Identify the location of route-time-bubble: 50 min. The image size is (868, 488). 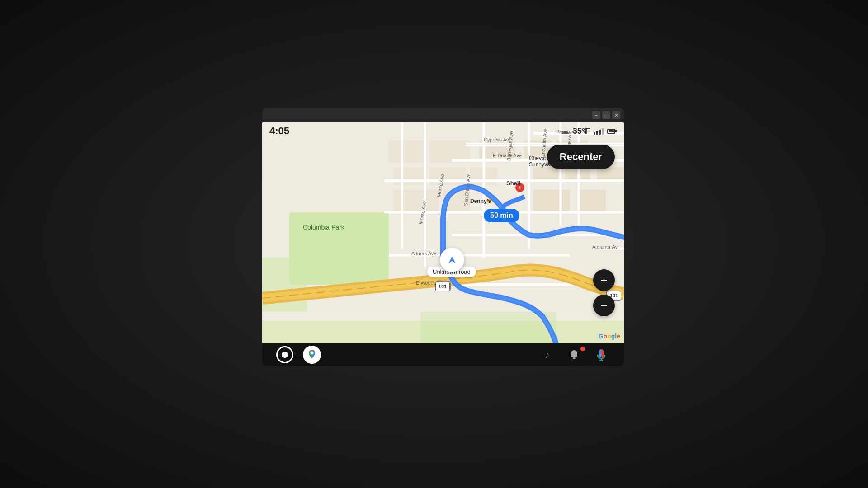
(502, 216).